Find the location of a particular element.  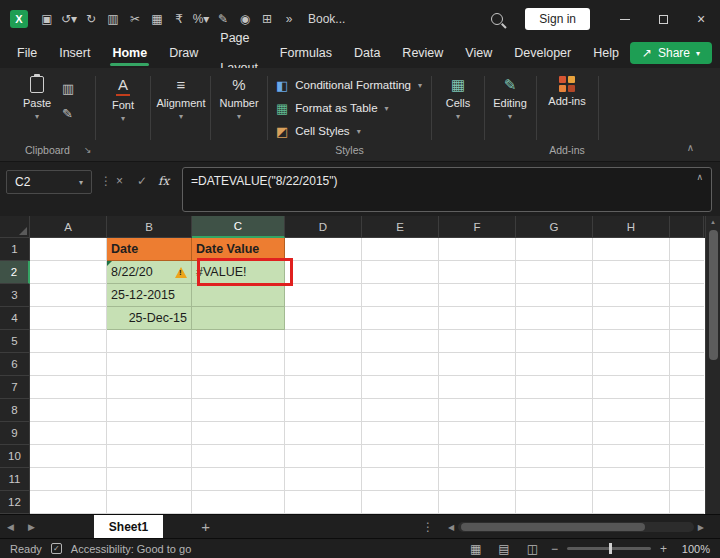

cell-A8 is located at coordinates (68, 410).